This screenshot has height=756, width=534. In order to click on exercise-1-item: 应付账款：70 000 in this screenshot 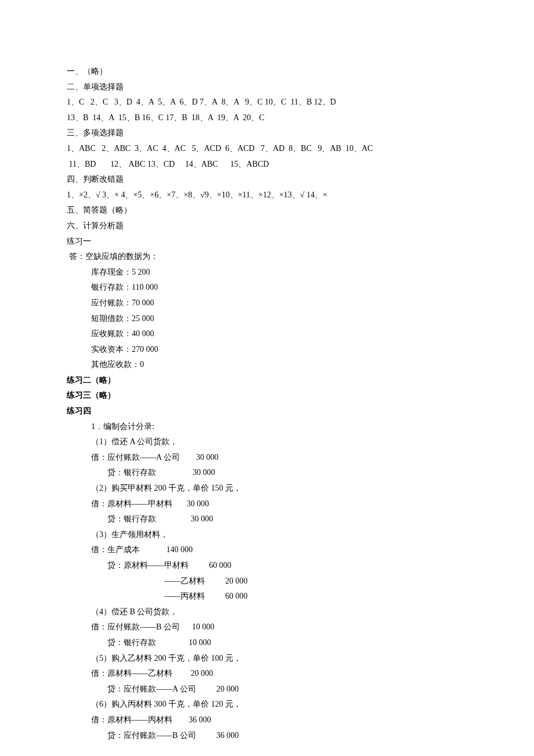, I will do `click(267, 303)`.